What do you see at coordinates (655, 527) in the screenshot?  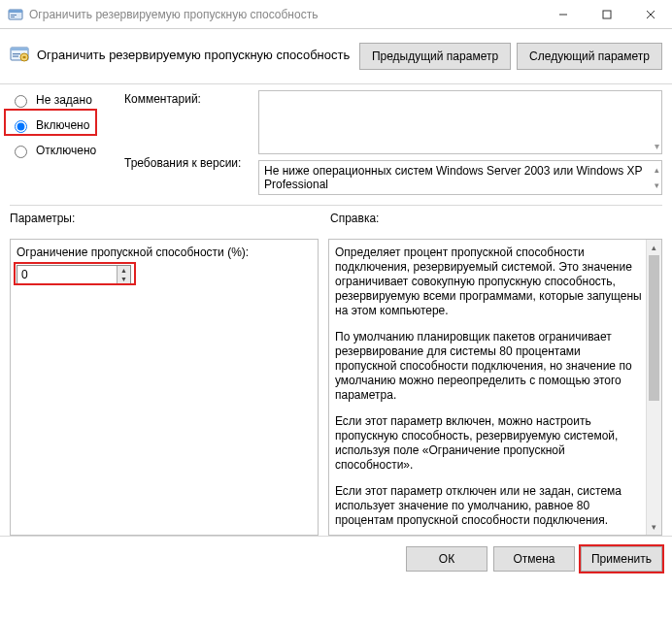 I see `scroll-down-icon: ▾` at bounding box center [655, 527].